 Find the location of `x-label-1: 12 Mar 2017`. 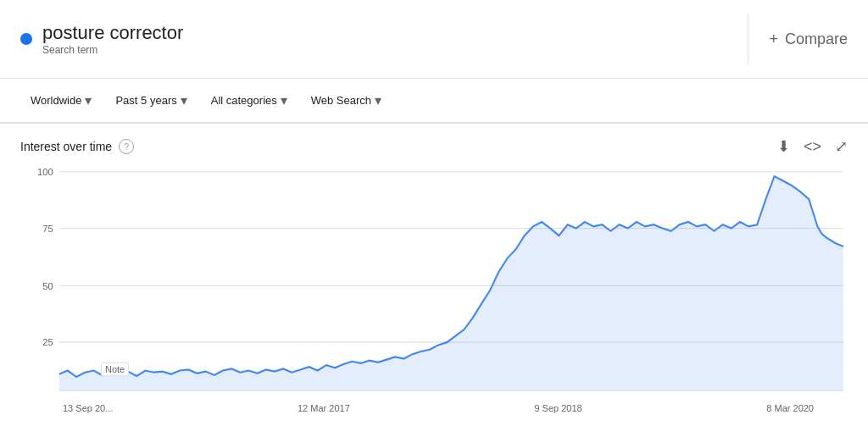

x-label-1: 12 Mar 2017 is located at coordinates (324, 408).